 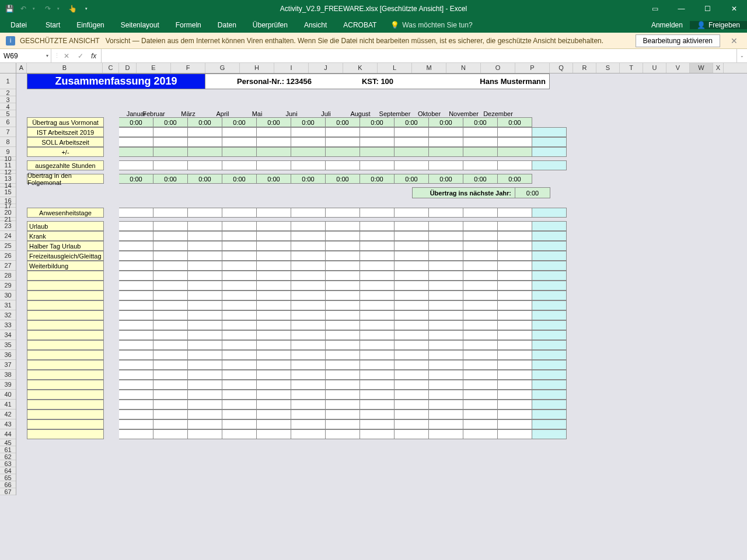 What do you see at coordinates (270, 24) in the screenshot?
I see `tab-review: Überprüfen` at bounding box center [270, 24].